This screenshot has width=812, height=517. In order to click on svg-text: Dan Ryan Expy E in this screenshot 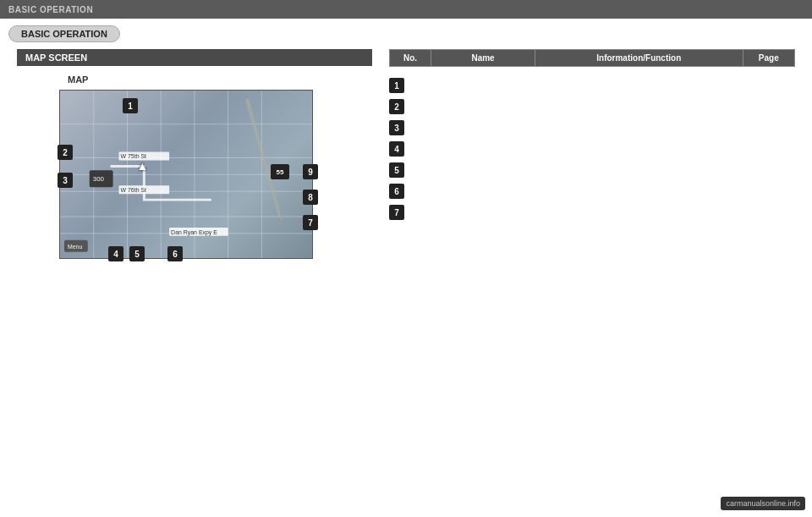, I will do `click(195, 233)`.